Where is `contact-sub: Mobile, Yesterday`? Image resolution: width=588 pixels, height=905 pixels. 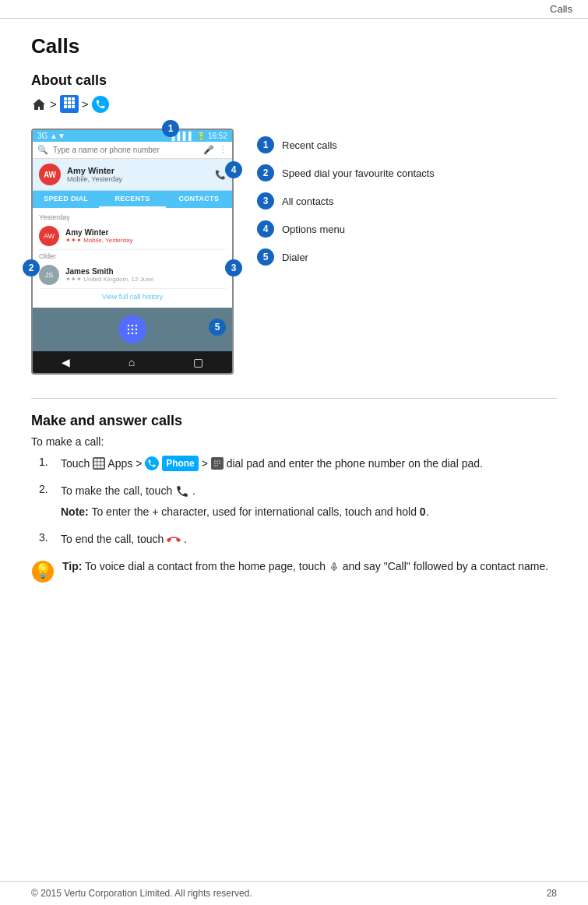 contact-sub: Mobile, Yesterday is located at coordinates (138, 179).